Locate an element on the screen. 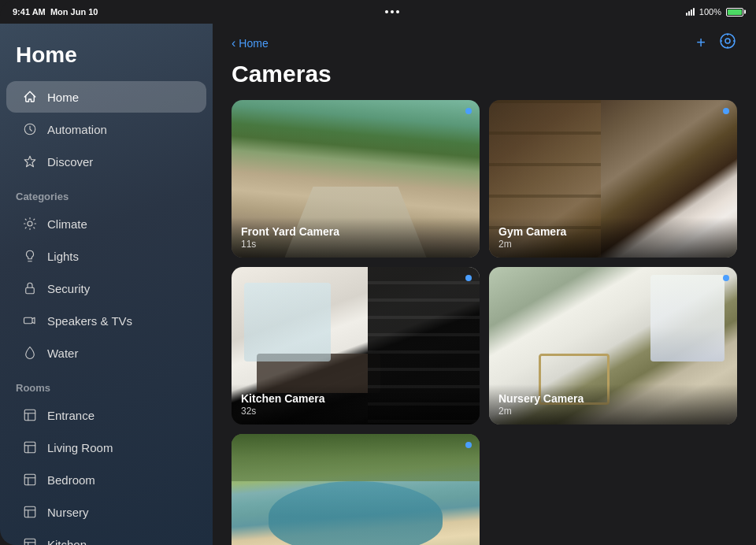  livingroom-room-icon is located at coordinates (30, 447).